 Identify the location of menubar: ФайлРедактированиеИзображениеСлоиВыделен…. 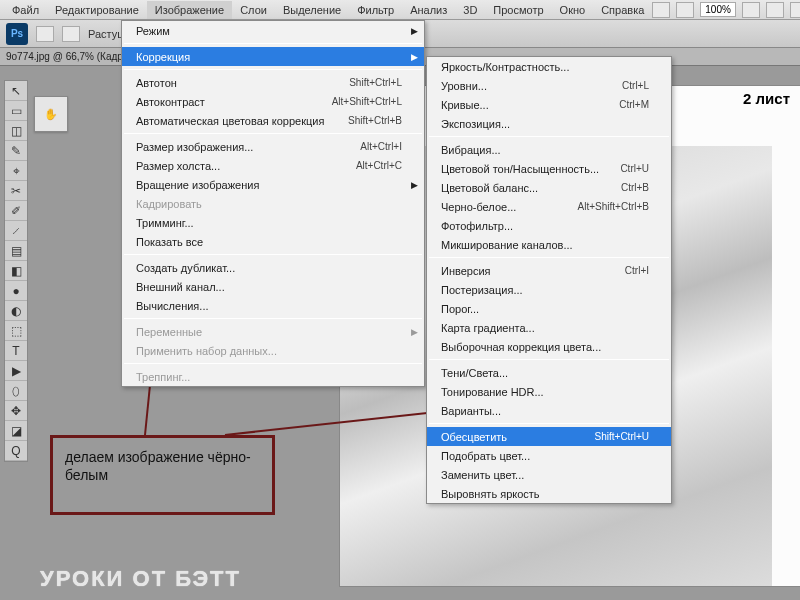
(400, 10).